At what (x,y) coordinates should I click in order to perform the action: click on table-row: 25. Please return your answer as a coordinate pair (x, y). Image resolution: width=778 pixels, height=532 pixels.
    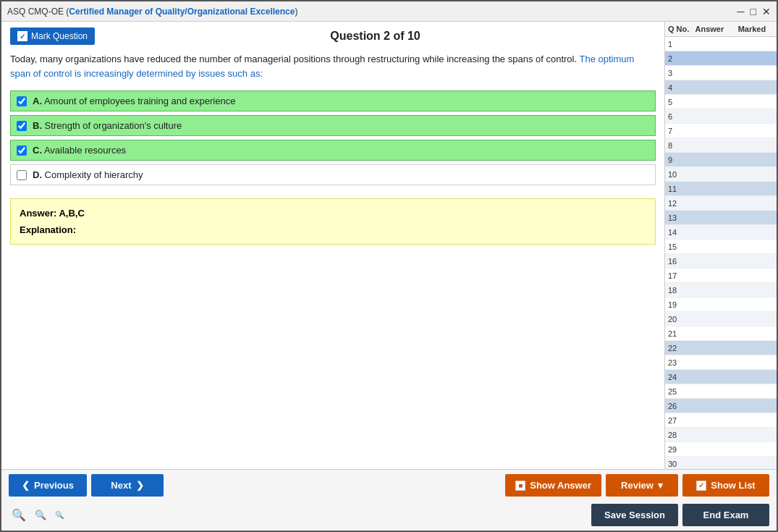
    Looking at the image, I should click on (721, 392).